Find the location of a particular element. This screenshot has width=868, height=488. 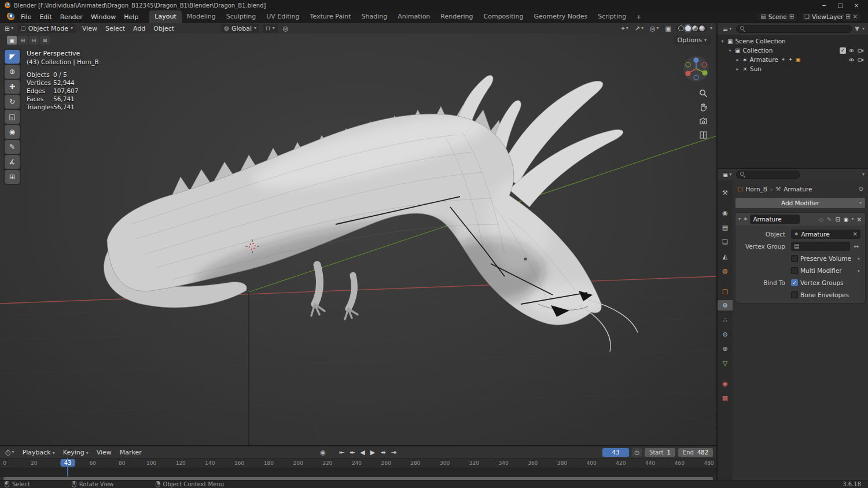

properties-tab-object: ▢ is located at coordinates (725, 291).